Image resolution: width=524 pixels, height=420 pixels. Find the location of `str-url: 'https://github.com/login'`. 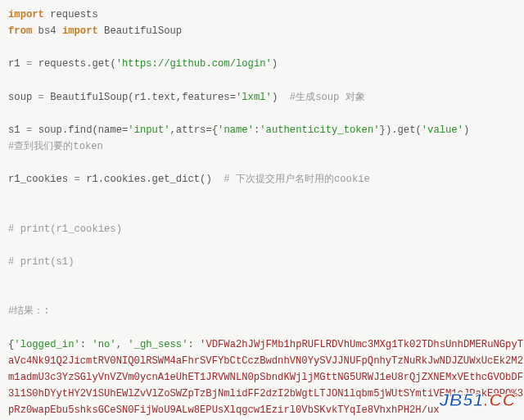

str-url: 'https://github.com/login' is located at coordinates (194, 64).